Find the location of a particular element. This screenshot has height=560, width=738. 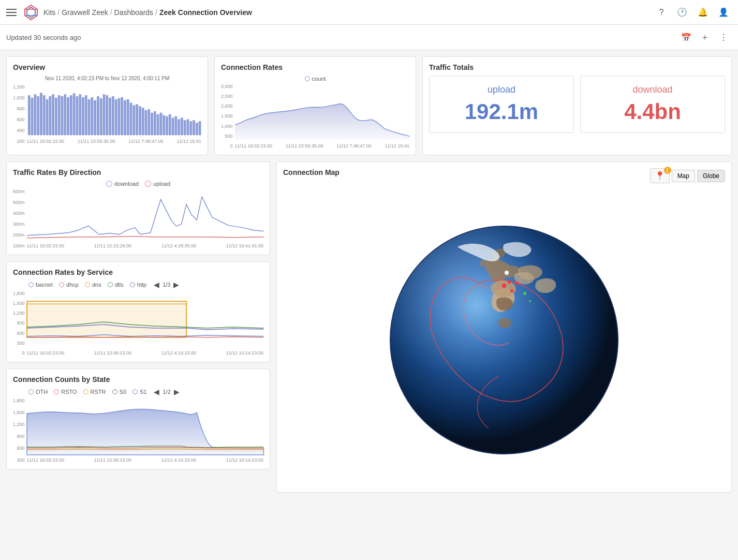

service-y-axis: 1,8001,5001,2009006003000 is located at coordinates (20, 323).